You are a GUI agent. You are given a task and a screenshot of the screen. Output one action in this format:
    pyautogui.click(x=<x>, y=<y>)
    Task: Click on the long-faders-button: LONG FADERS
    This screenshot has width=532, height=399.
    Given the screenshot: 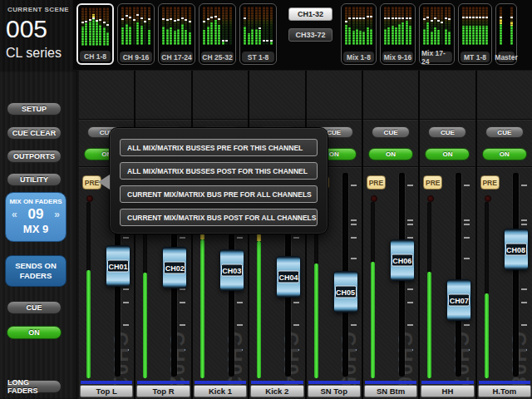 What is the action you would take?
    pyautogui.click(x=34, y=387)
    